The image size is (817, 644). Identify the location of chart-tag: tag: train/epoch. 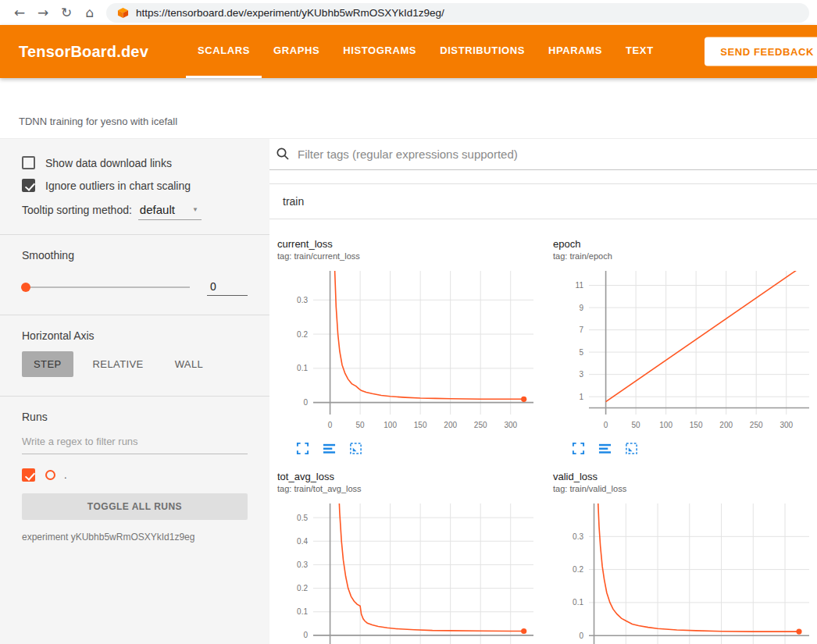
(685, 256).